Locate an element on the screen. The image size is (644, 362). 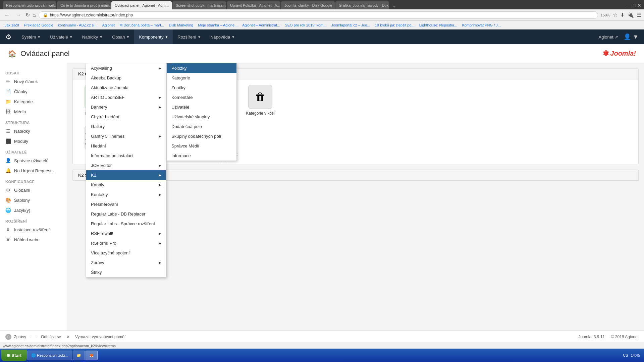
k2-submenu-dodatecna-pole: Dodatečná pole is located at coordinates (202, 127).